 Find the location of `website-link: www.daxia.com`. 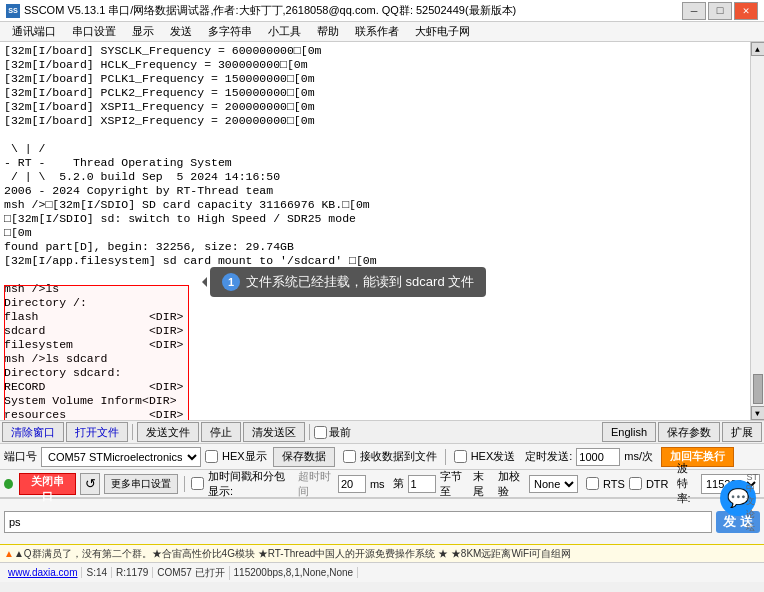

website-link: www.daxia.com is located at coordinates (43, 572).